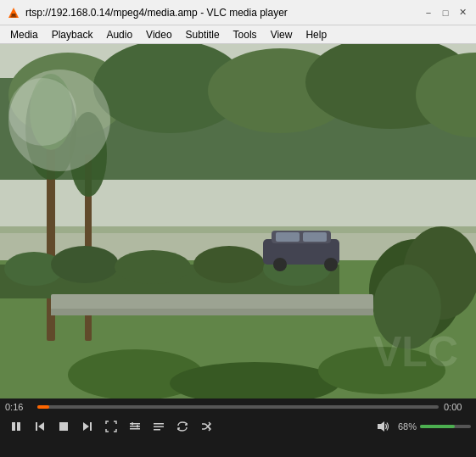 This screenshot has width=476, height=457. What do you see at coordinates (40, 426) in the screenshot?
I see `prev-button` at bounding box center [40, 426].